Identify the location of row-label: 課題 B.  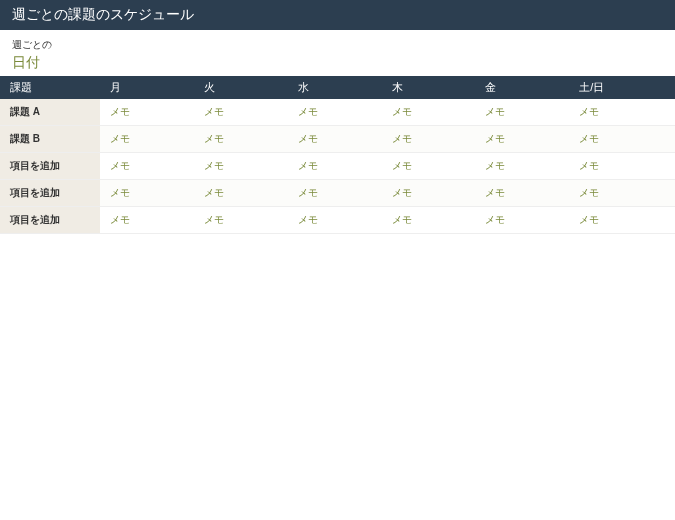
(50, 140).